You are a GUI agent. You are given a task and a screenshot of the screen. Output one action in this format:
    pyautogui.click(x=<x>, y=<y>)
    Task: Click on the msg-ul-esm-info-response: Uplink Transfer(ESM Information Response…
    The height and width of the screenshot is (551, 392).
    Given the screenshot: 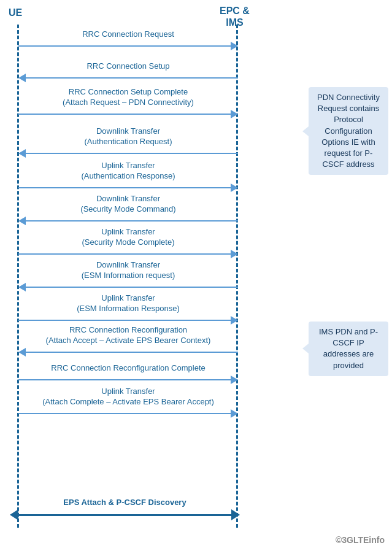 What is the action you would take?
    pyautogui.click(x=128, y=309)
    